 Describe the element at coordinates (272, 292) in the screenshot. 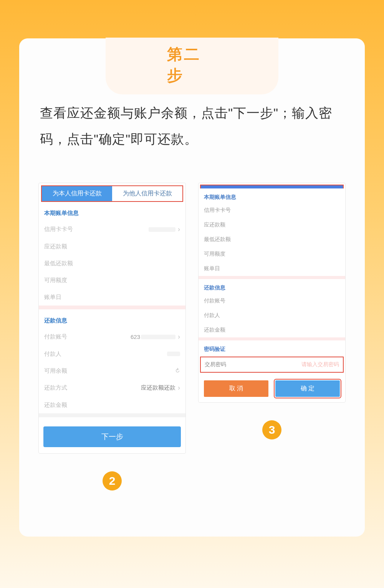

I see `phone-right: 本期账单信息 信用卡卡号 应还款额 最低还款额 可用额度 账单日 还款信息 付款…` at that location.